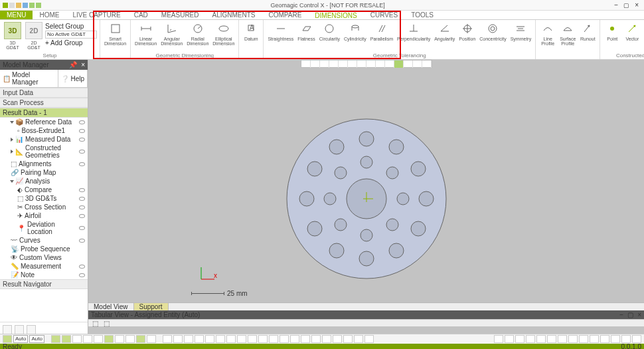  What do you see at coordinates (355, 32) in the screenshot?
I see `cylindricity-button: Cylindricity` at bounding box center [355, 32].